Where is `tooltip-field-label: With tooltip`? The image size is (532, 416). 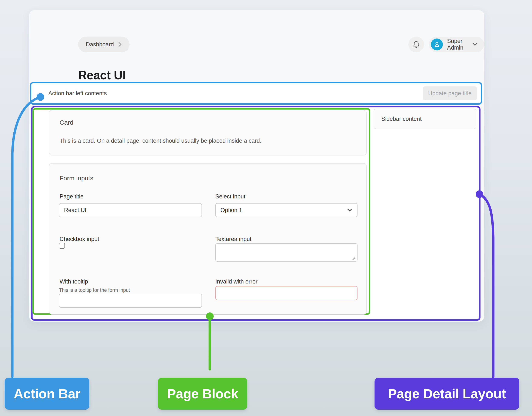 tooltip-field-label: With tooltip is located at coordinates (74, 282).